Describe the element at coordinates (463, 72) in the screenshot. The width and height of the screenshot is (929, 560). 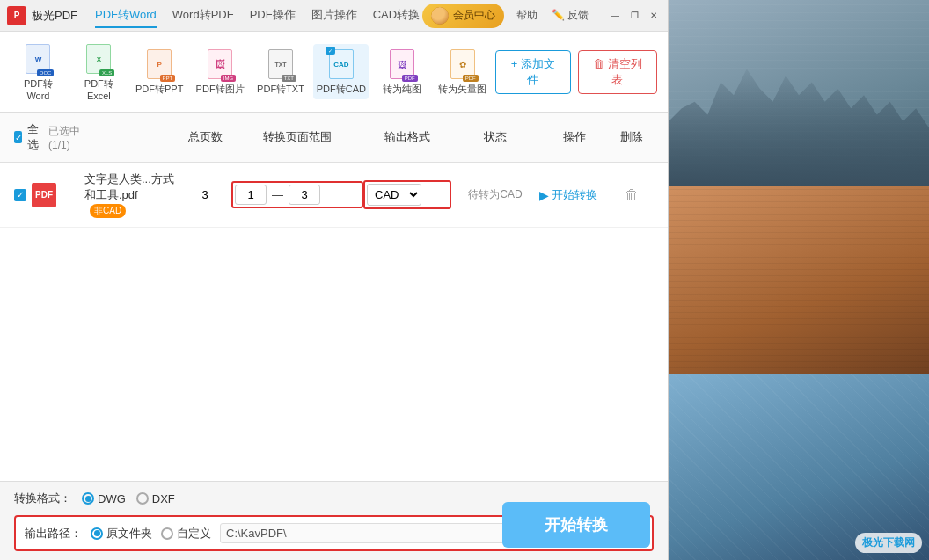
I see `tool-to-vector: ✿ PDF 转为矢量图` at that location.